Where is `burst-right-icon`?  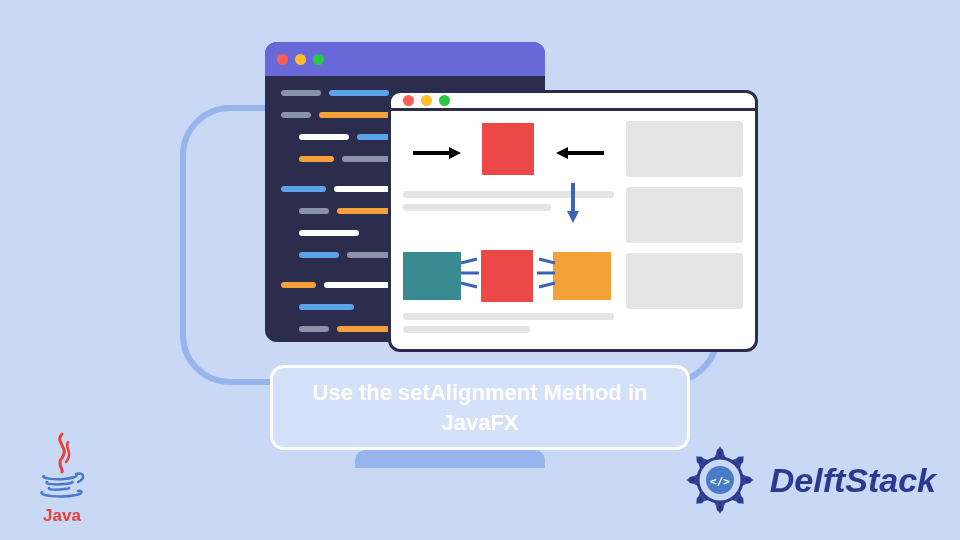 burst-right-icon is located at coordinates (470, 273).